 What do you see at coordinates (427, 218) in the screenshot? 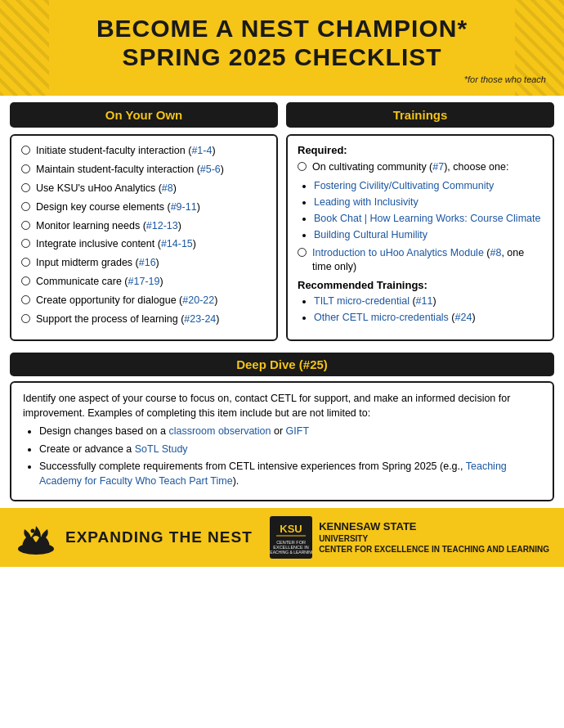
I see `book-chat-link: Book Chat | How Learning Works: Course C…` at bounding box center [427, 218].